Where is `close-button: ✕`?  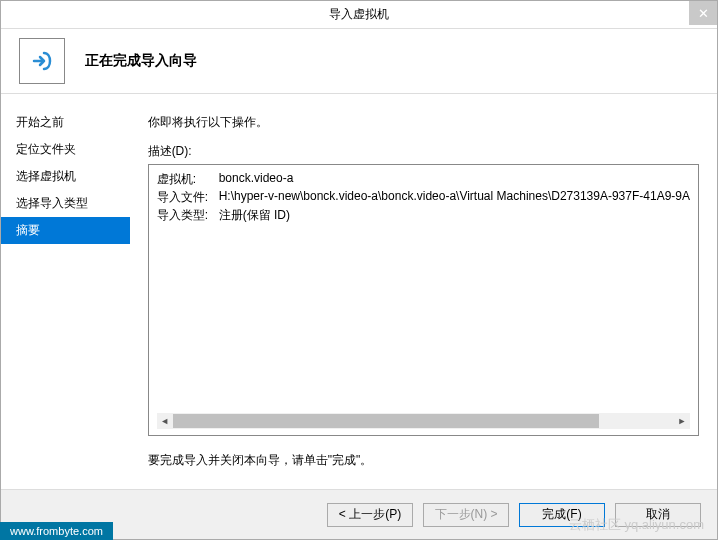 close-button: ✕ is located at coordinates (703, 13).